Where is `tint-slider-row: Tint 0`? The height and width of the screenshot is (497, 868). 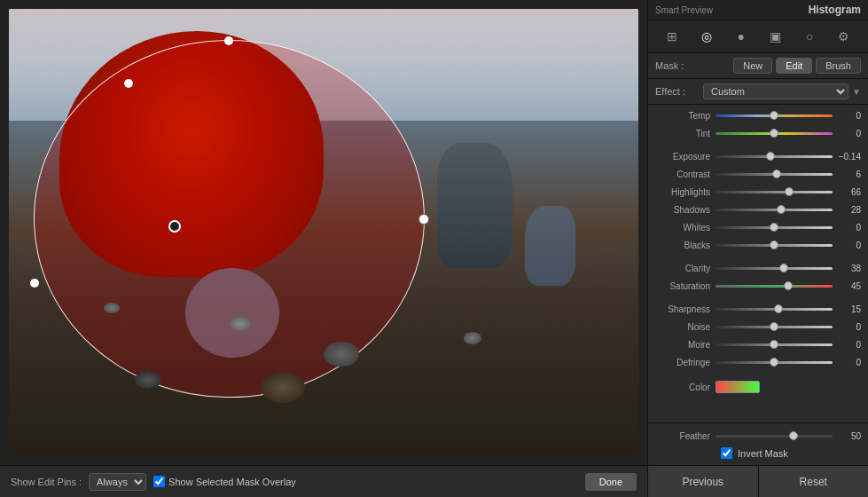 tint-slider-row: Tint 0 is located at coordinates (758, 133).